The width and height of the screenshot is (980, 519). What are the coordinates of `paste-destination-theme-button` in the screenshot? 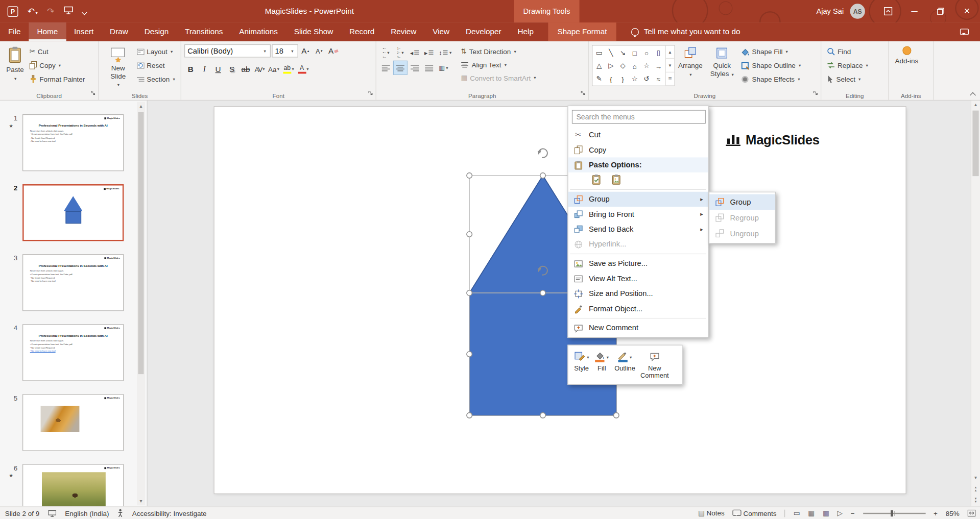 It's located at (596, 180).